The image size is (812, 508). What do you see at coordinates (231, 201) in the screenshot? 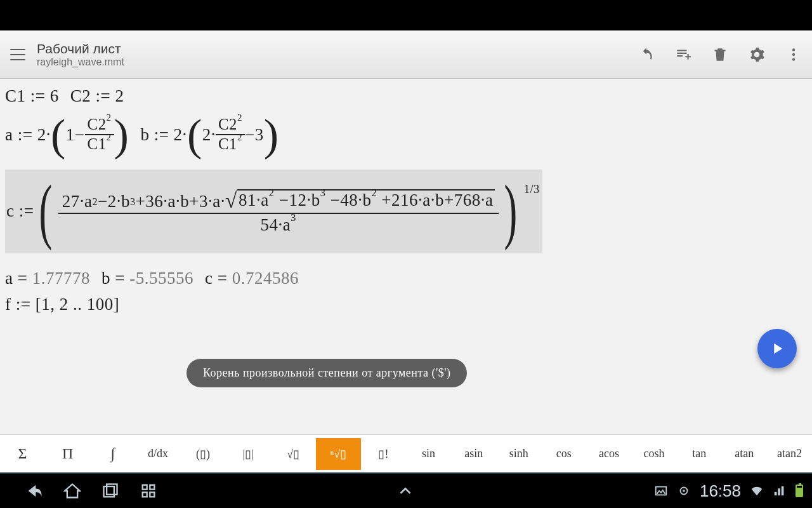
I see `sqrt-icon: √` at bounding box center [231, 201].